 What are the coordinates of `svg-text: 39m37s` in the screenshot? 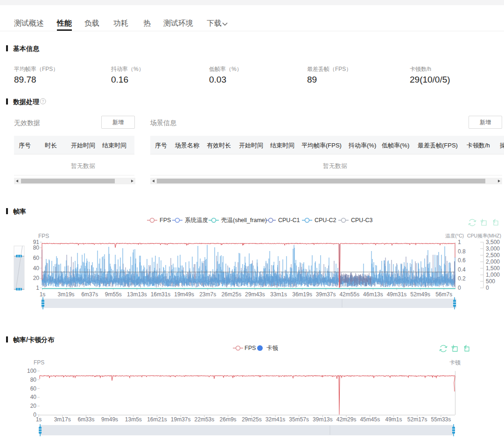 It's located at (326, 294).